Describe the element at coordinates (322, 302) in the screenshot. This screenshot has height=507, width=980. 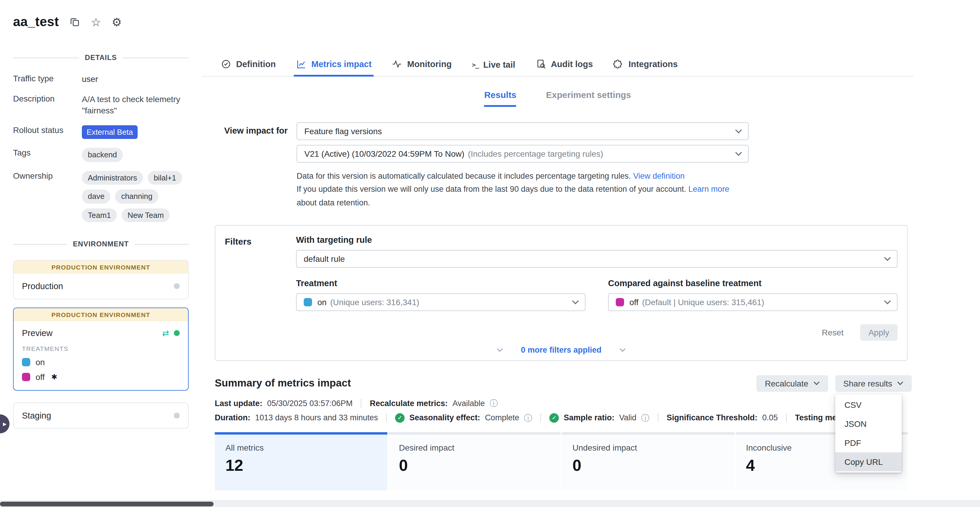
I see `treatment-select-value: on` at that location.